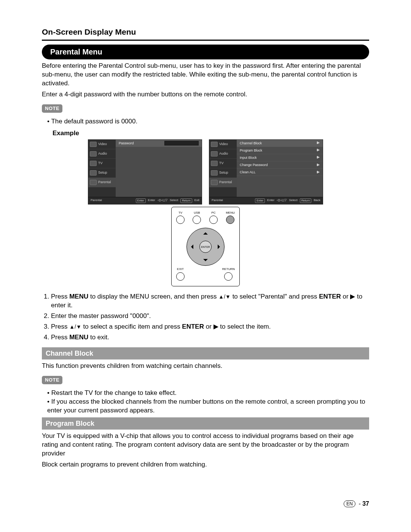 The height and width of the screenshot is (532, 411). I want to click on note-bullet: Restart the TV for the change to take ef…, so click(208, 393).